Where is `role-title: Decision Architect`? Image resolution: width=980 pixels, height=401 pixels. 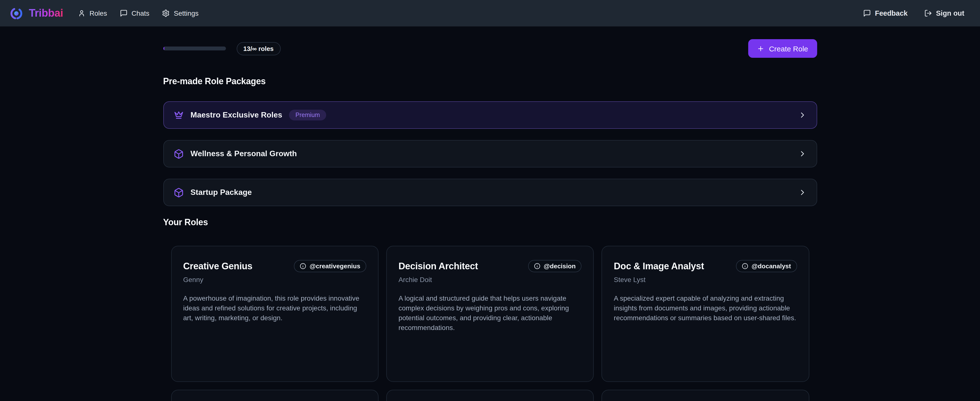 role-title: Decision Architect is located at coordinates (438, 266).